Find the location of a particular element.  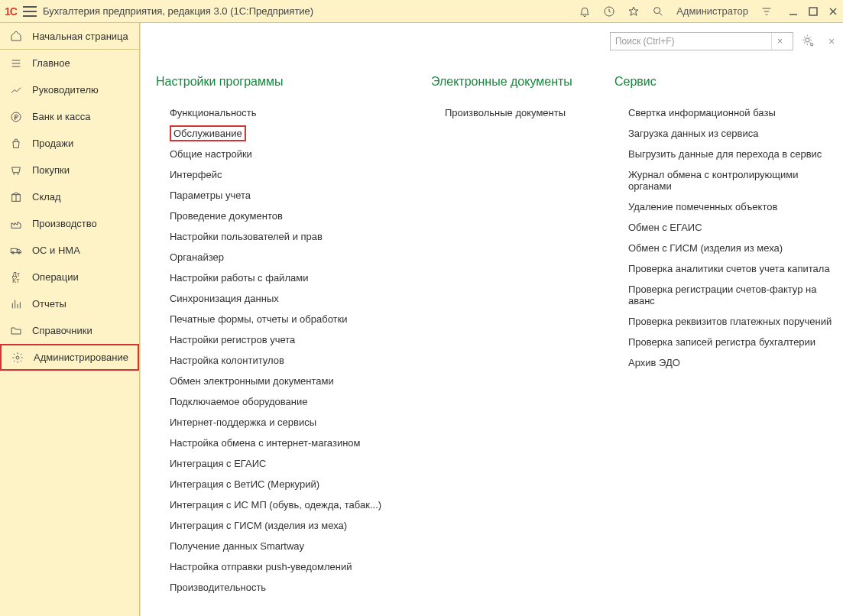

link-item: Проверка аналитики счетов учета капитала is located at coordinates (735, 269).